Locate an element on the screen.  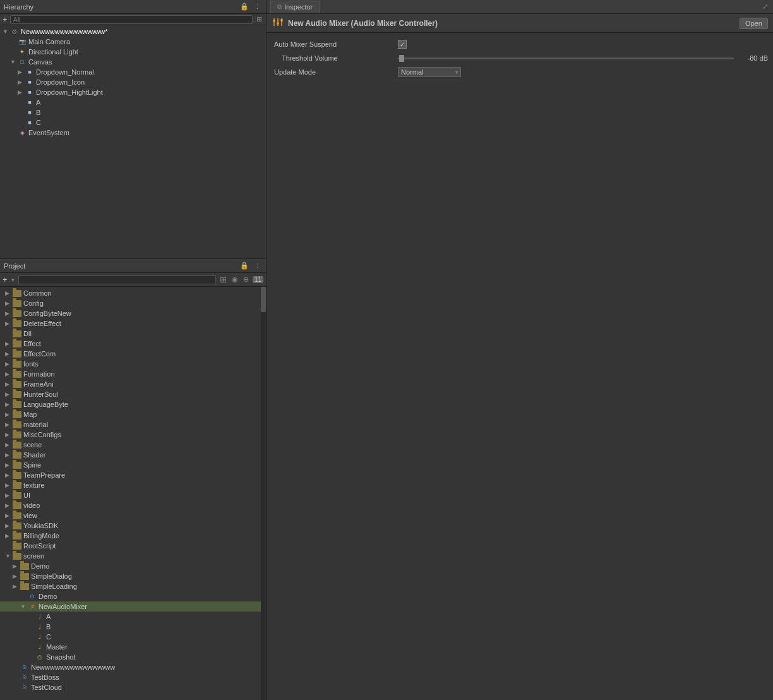
hierarchy-label-main-camera: Main Camera is located at coordinates (49, 42).